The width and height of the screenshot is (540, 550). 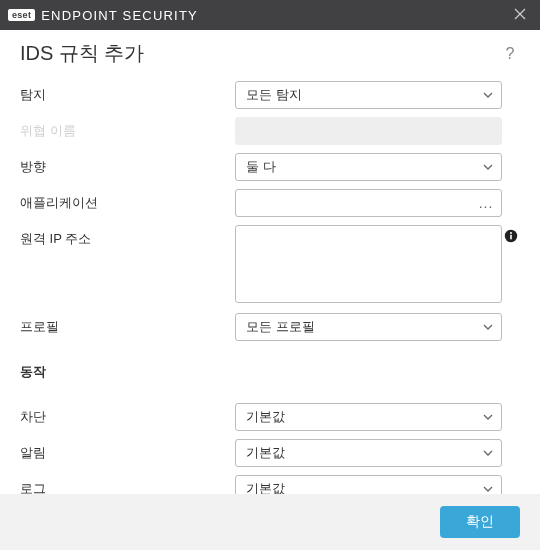 I want to click on info-icon, so click(x=511, y=236).